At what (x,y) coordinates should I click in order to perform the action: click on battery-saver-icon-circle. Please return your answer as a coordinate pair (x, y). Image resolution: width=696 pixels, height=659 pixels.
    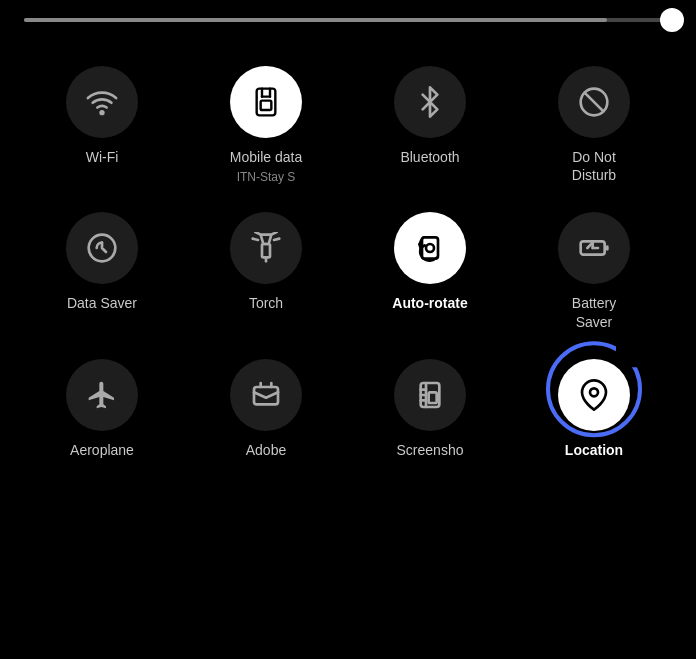
    Looking at the image, I should click on (594, 248).